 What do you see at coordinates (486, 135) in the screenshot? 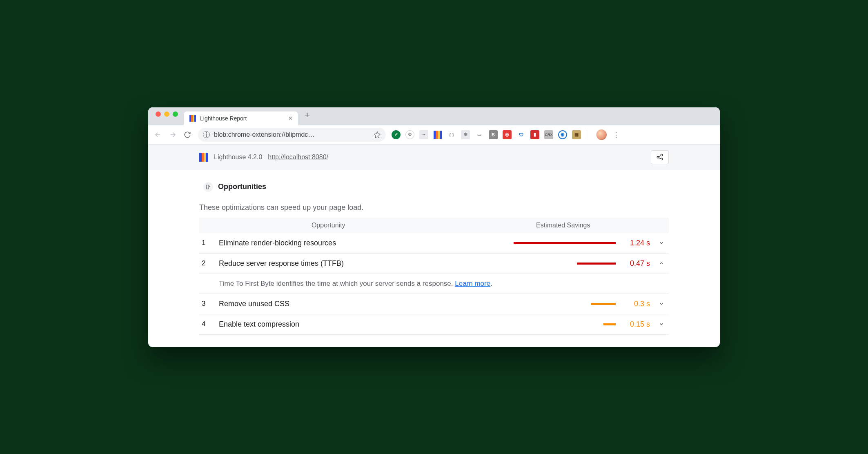
I see `extensions-strip: ✓ ⚙ •• { } ✽ ▭ B ◎ 🛡 ▮ CRX ◉ ▦` at bounding box center [486, 135].